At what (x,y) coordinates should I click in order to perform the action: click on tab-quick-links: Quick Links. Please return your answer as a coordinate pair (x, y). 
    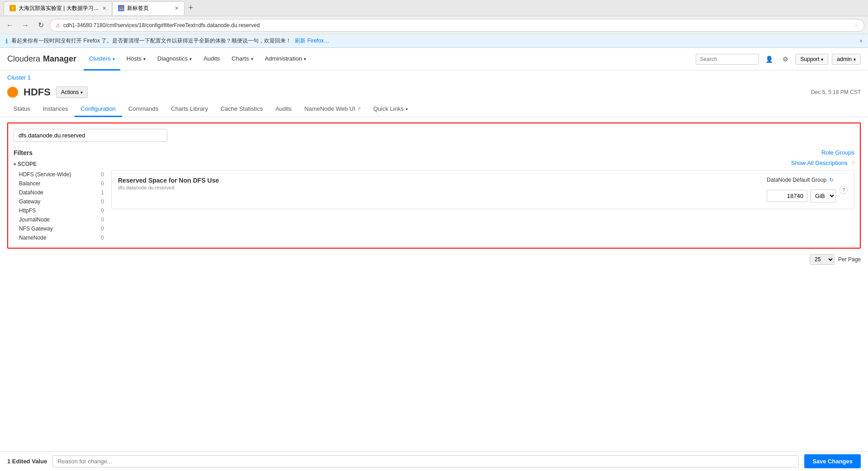
    Looking at the image, I should click on (391, 109).